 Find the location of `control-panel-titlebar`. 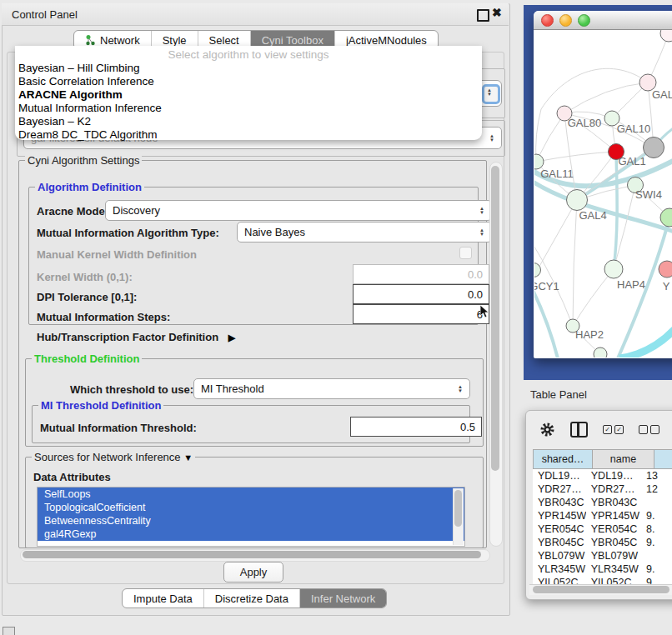

control-panel-titlebar is located at coordinates (255, 15).